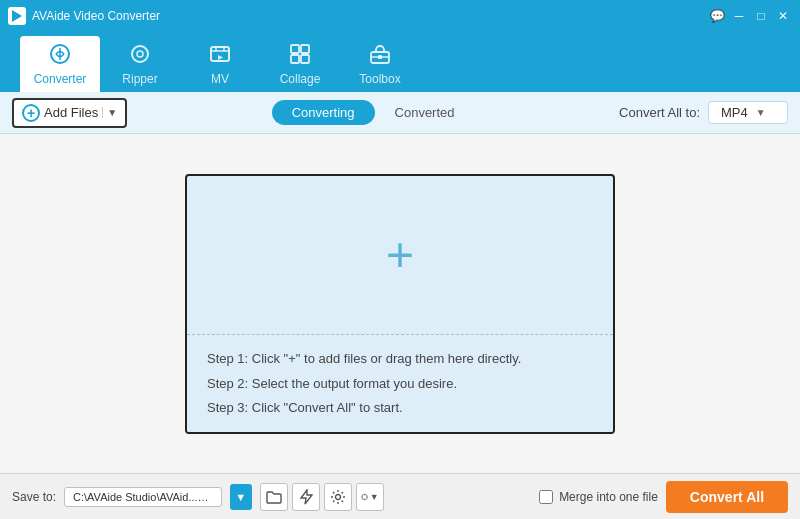  Describe the element at coordinates (546, 497) in the screenshot. I see `merge-checkbox-input` at that location.